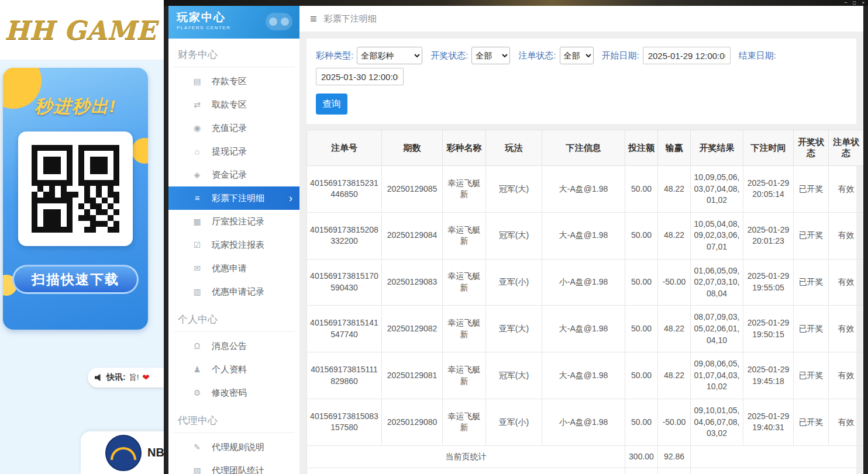 Image resolution: width=868 pixels, height=474 pixels. I want to click on sidebar-item-cashout-records: ⌂提现记录, so click(234, 151).